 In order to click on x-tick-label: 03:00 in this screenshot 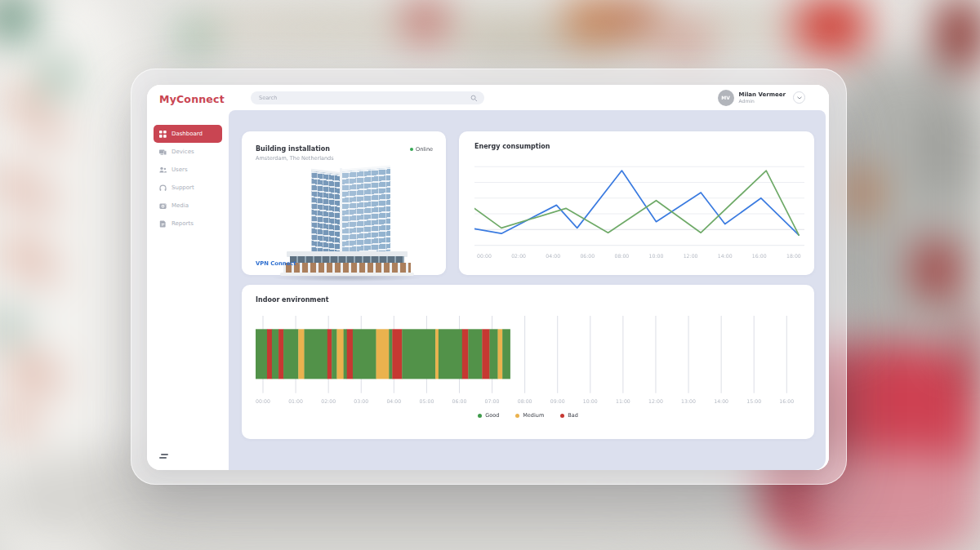, I will do `click(361, 401)`.